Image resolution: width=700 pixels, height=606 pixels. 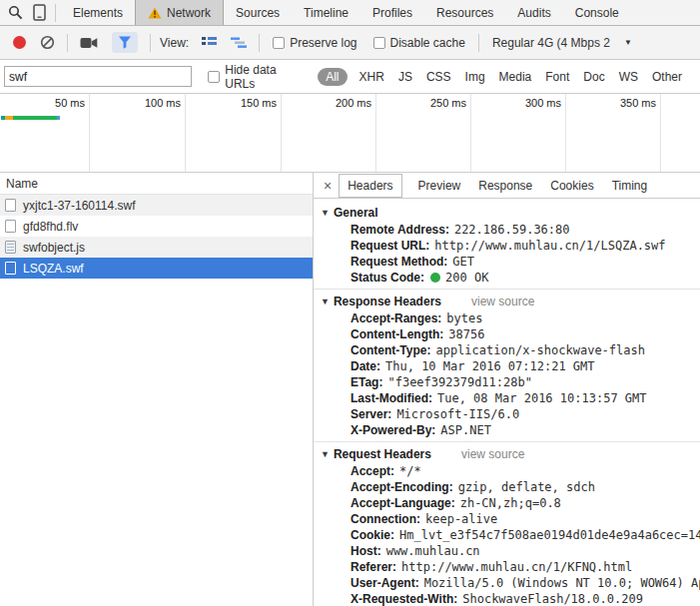 What do you see at coordinates (392, 12) in the screenshot?
I see `tab-profiles: Profiles` at bounding box center [392, 12].